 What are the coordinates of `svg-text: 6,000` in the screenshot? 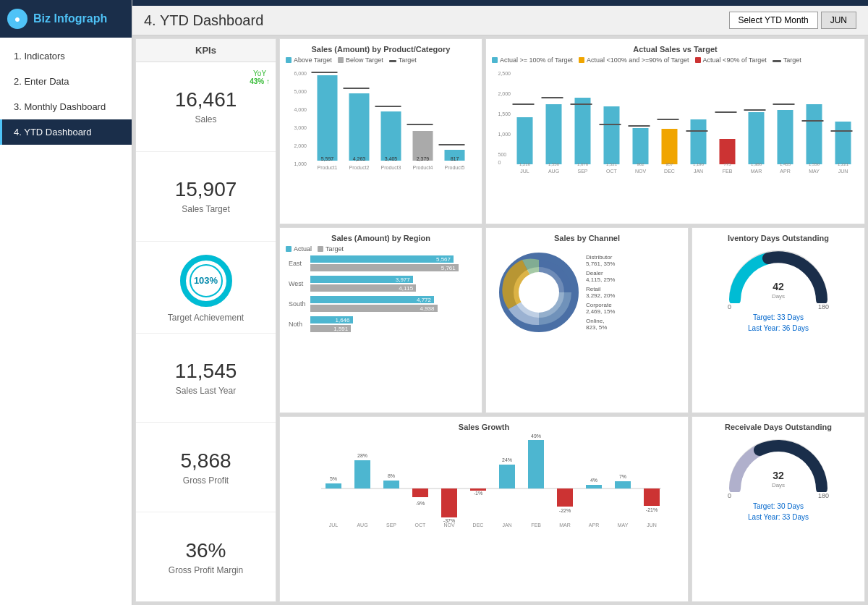 It's located at (301, 74).